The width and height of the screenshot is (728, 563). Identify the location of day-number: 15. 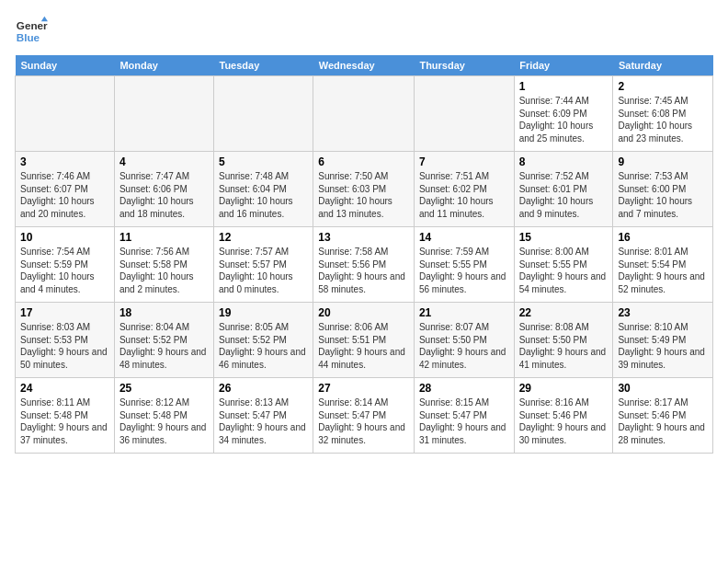
(564, 237).